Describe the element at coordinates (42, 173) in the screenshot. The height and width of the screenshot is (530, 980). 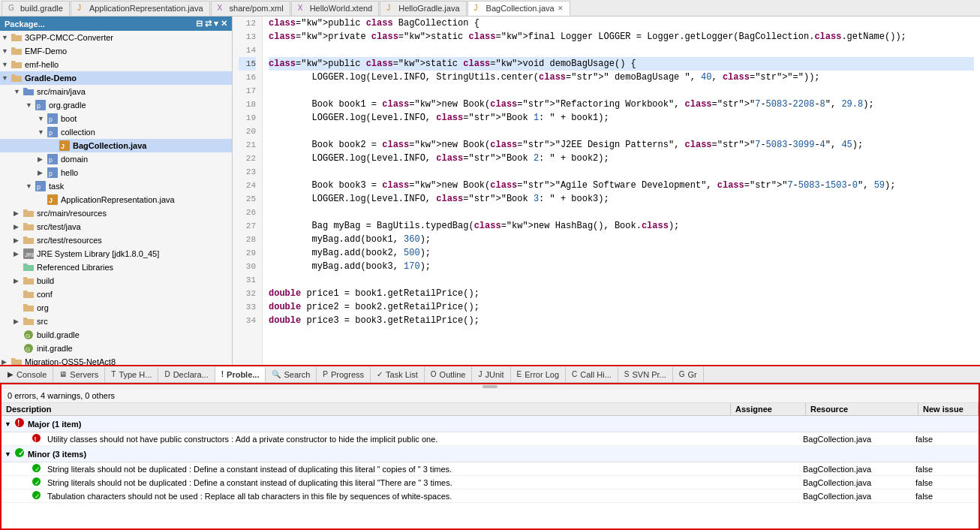
I see `tree-arrow-10: ▶` at that location.